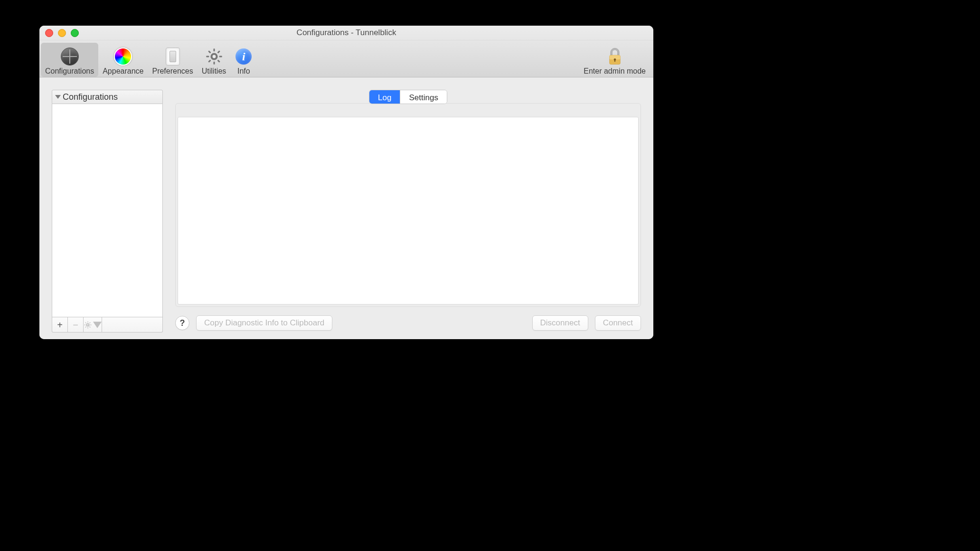 Image resolution: width=980 pixels, height=551 pixels. Describe the element at coordinates (347, 33) in the screenshot. I see `titlebar: Configurations - Tunnelblick` at that location.